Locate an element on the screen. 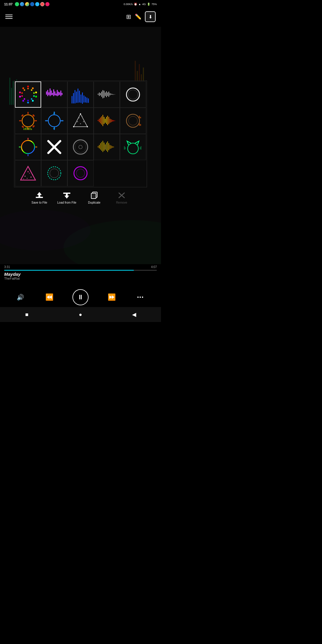  download-button: ⬇ is located at coordinates (150, 17).